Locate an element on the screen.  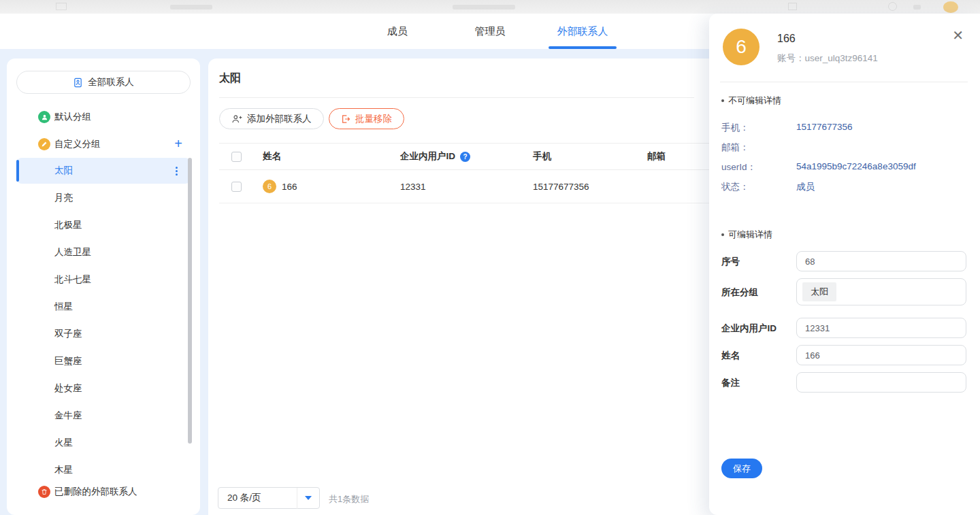
editable-section-title: 可编辑详情 is located at coordinates (747, 235).